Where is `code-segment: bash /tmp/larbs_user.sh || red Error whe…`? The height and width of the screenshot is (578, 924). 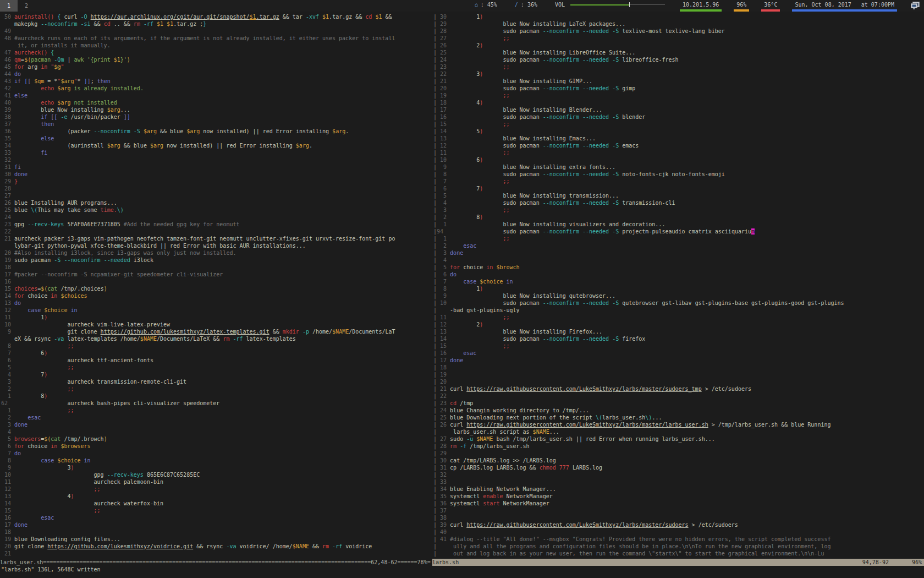
code-segment: bash /tmp/larbs_user.sh || red Error whe… is located at coordinates (604, 439).